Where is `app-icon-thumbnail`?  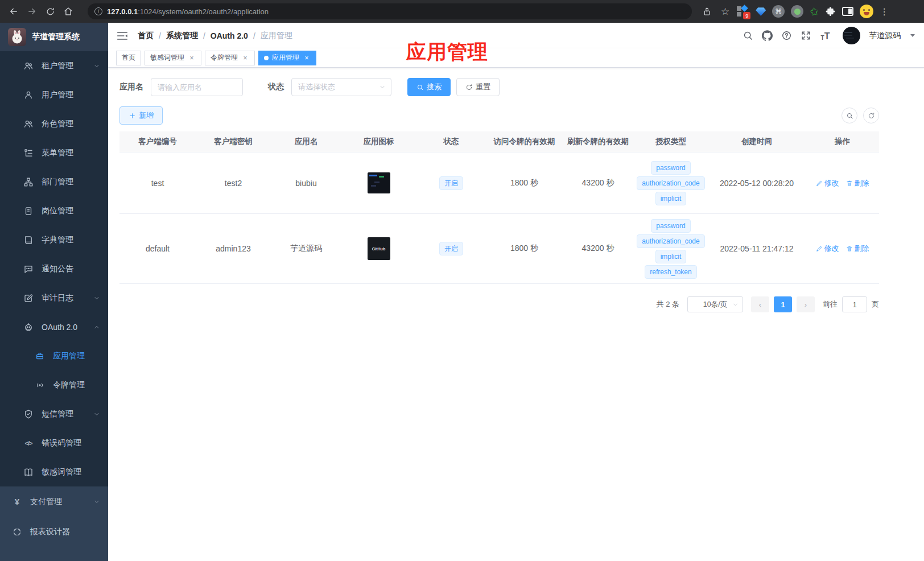
app-icon-thumbnail is located at coordinates (379, 183).